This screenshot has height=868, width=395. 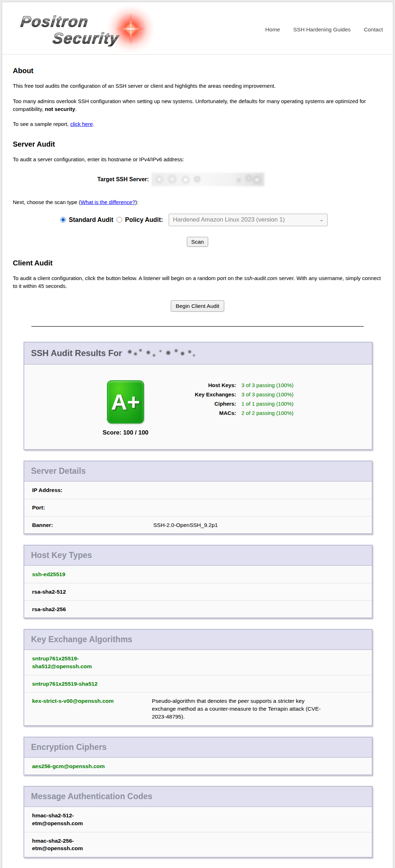 What do you see at coordinates (272, 30) in the screenshot?
I see `nav-home: Home` at bounding box center [272, 30].